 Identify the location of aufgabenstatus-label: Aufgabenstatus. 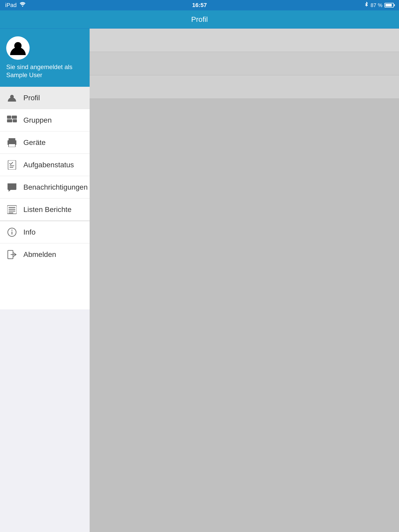
(49, 165).